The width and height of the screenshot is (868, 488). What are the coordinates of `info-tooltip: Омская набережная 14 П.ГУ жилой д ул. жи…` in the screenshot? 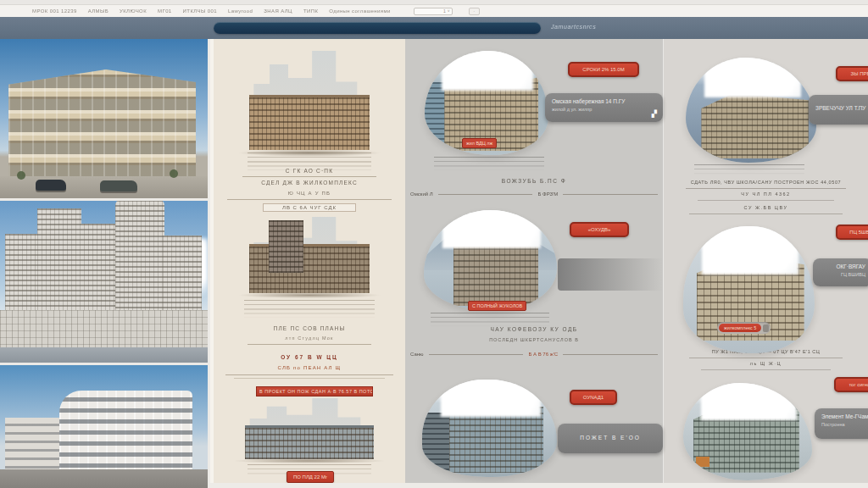 It's located at (604, 108).